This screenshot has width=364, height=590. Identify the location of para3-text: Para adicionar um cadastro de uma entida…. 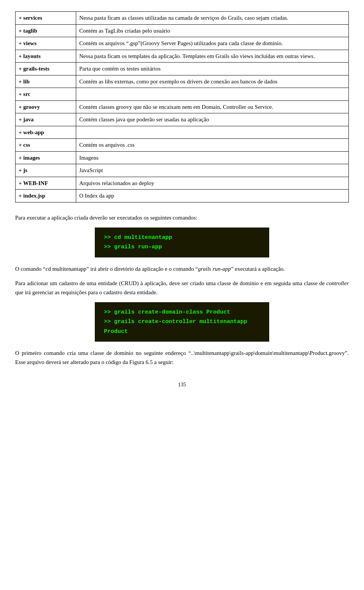
(170, 283).